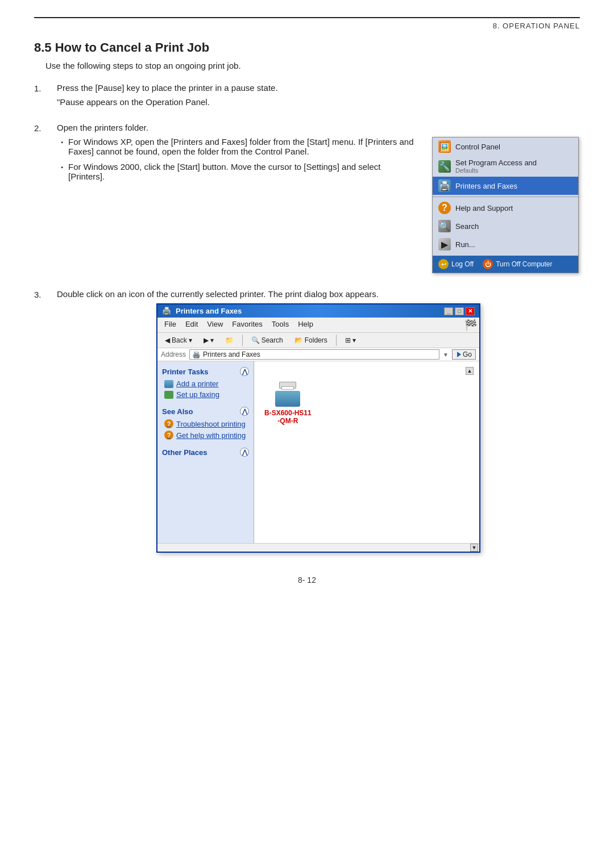  What do you see at coordinates (318, 127) in the screenshot?
I see `step-2-text: Open the printers folder.` at bounding box center [318, 127].